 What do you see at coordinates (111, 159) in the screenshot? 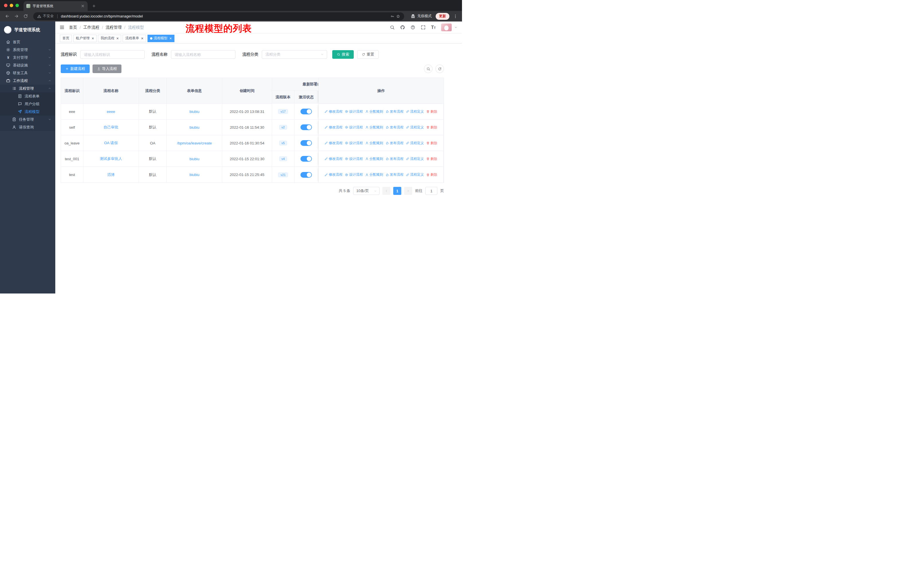
I see `process-name-link: 测试多审批人` at bounding box center [111, 159].